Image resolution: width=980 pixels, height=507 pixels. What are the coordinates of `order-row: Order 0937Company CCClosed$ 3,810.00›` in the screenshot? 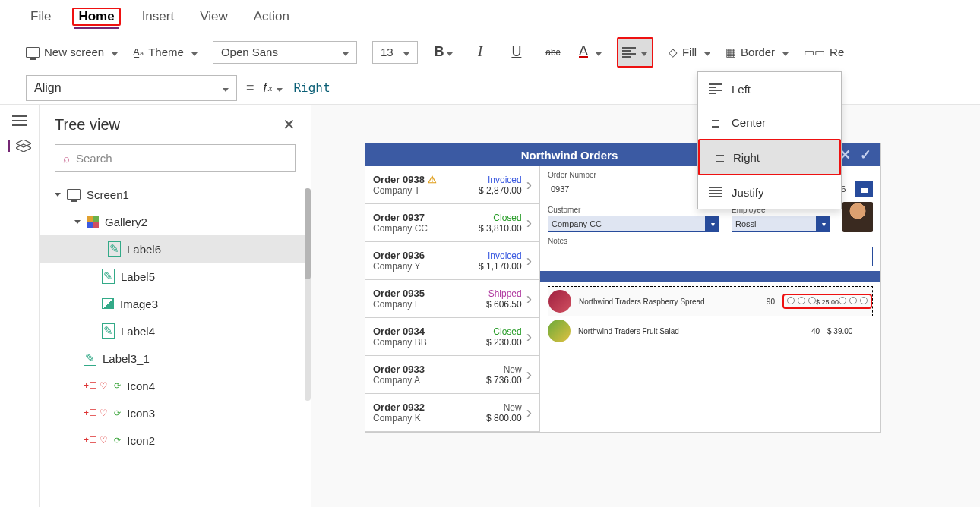 It's located at (453, 223).